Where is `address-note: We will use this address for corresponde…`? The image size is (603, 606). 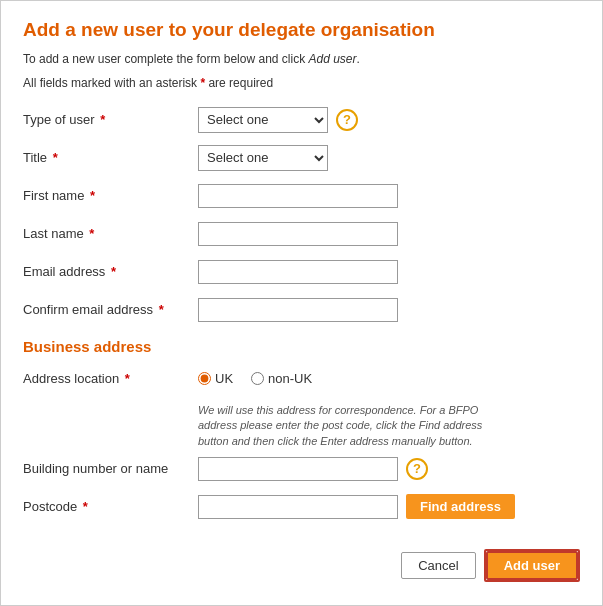 address-note: We will use this address for corresponde… is located at coordinates (353, 426).